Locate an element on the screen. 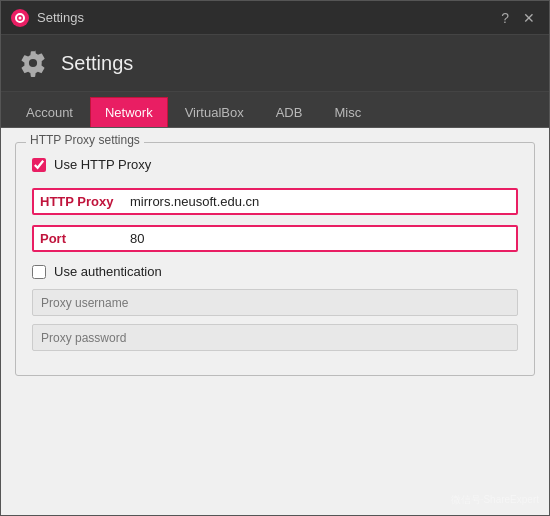  tab-misc: Misc is located at coordinates (348, 112).